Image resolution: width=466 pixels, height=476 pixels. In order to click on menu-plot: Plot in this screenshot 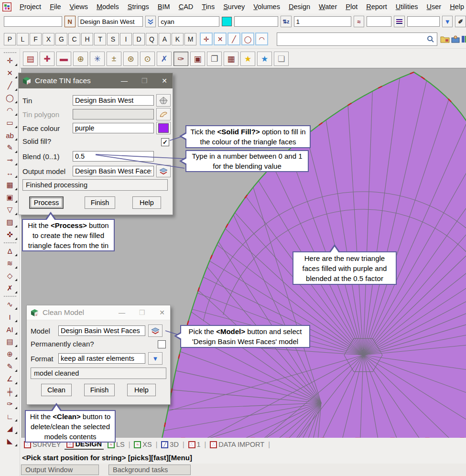, I will do `click(352, 7)`.